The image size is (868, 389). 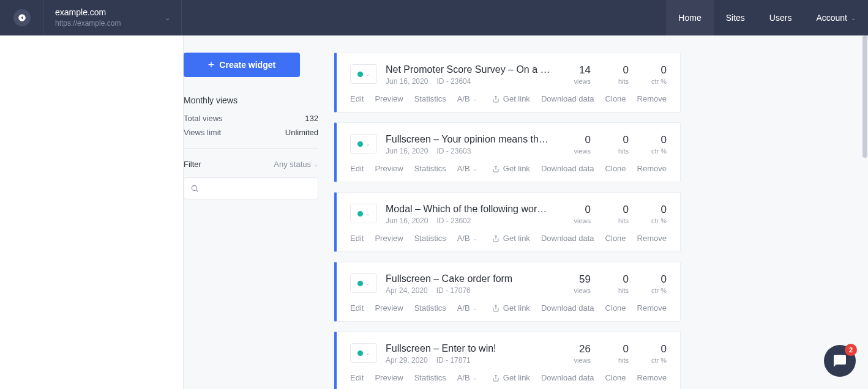 I want to click on stat-hits-label: hits, so click(x=618, y=360).